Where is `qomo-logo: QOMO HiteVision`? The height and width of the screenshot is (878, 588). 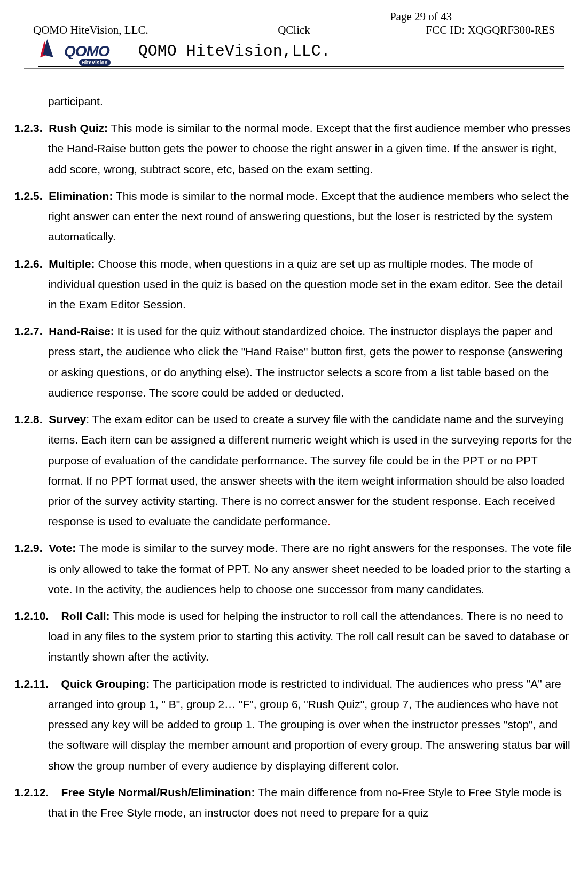 qomo-logo: QOMO HiteVision is located at coordinates (74, 51).